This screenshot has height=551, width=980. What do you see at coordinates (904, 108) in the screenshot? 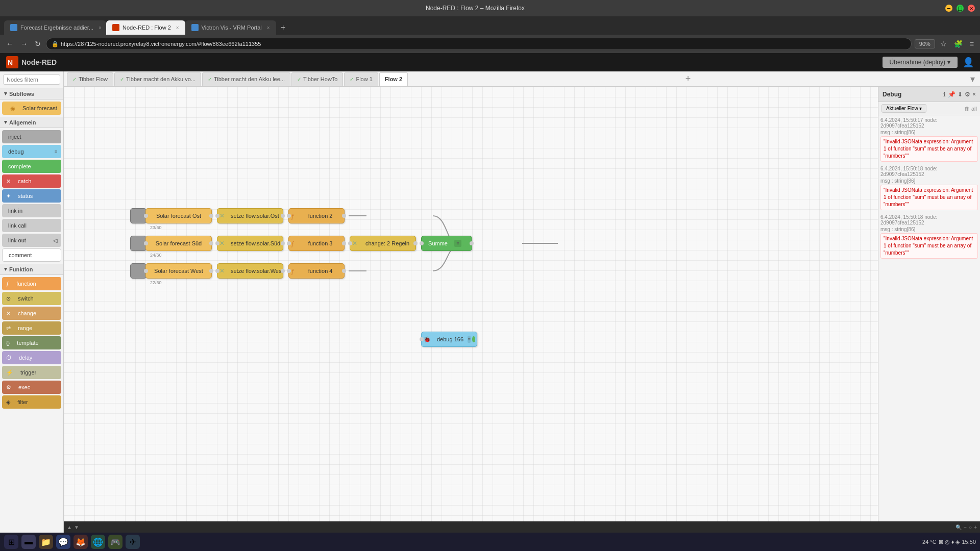
I see `debug-filter-button: Aktueller Flow ▾` at bounding box center [904, 108].